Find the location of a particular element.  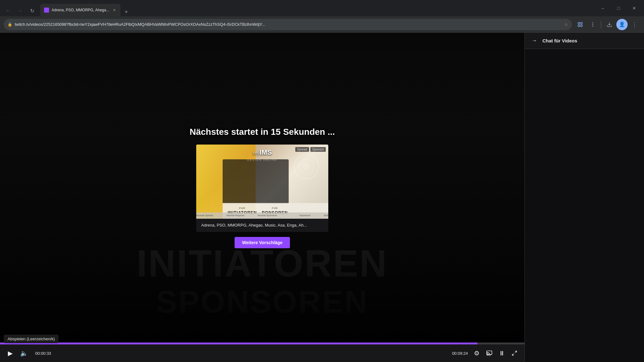

thumb-link-spreads: Neueste Spreads is located at coordinates (205, 216).